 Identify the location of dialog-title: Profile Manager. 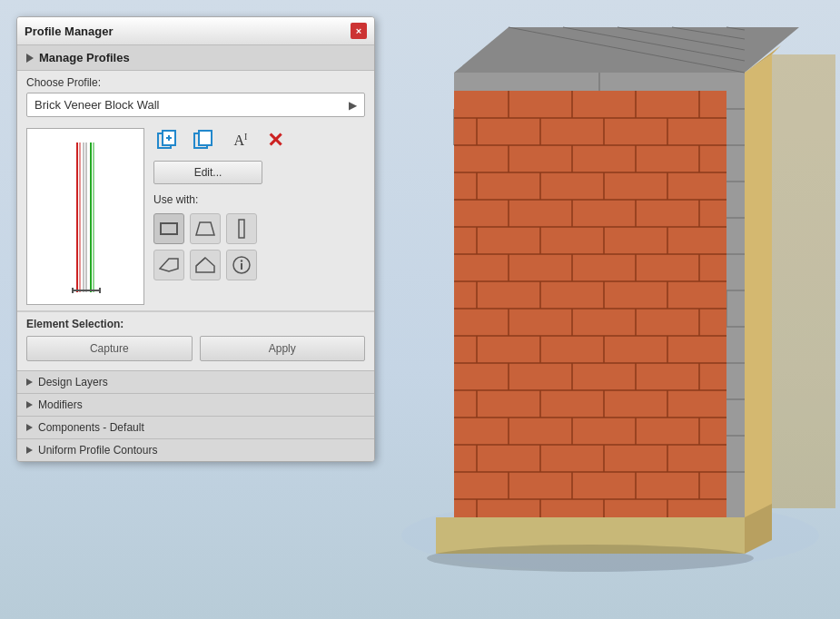
(69, 31).